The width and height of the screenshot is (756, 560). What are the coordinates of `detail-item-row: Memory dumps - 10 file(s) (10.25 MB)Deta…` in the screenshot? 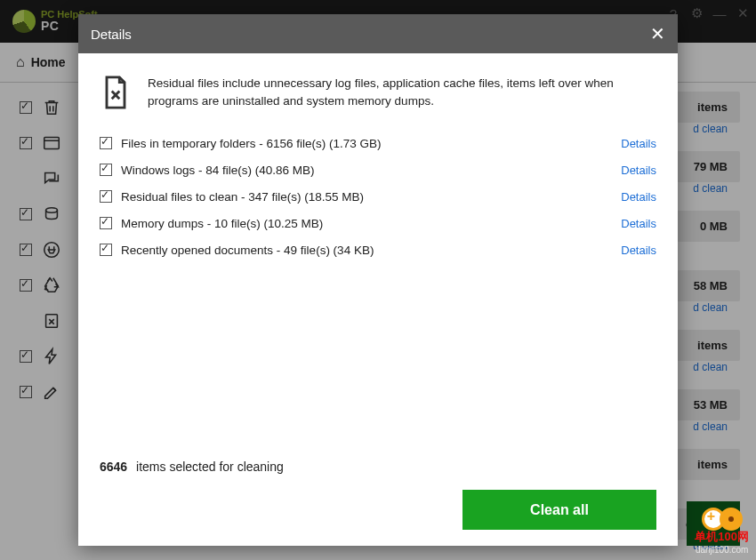 It's located at (378, 223).